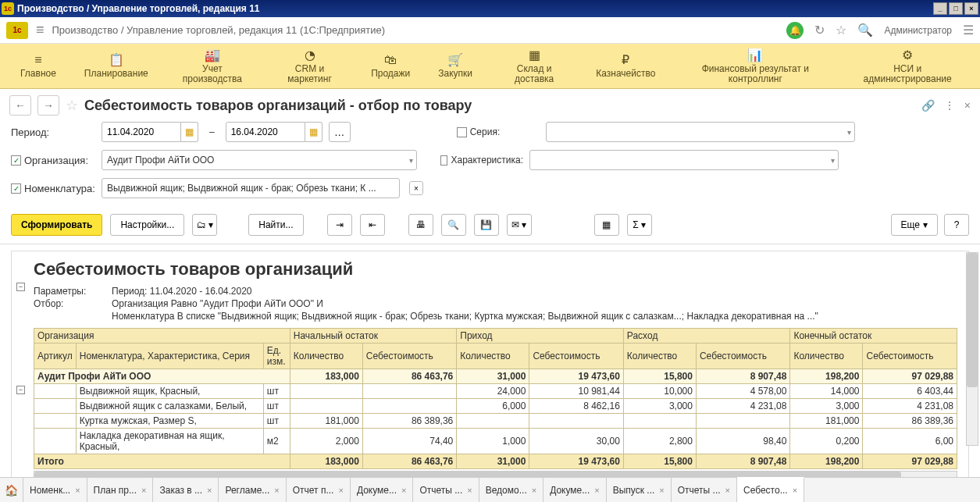 Image resolution: width=980 pixels, height=502 pixels. What do you see at coordinates (252, 490) in the screenshot?
I see `bottom-tab: Регламе...×` at bounding box center [252, 490].